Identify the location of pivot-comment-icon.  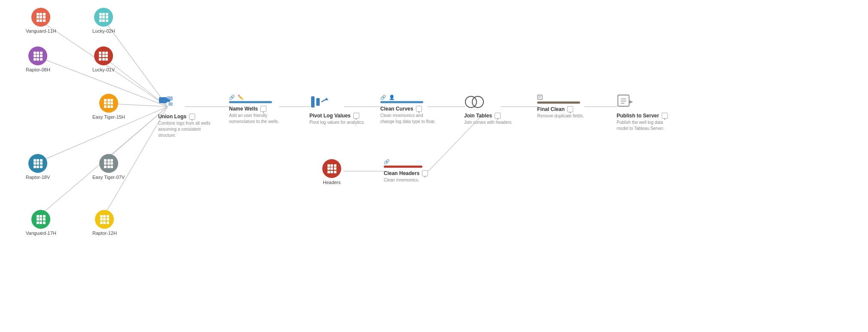
(356, 116).